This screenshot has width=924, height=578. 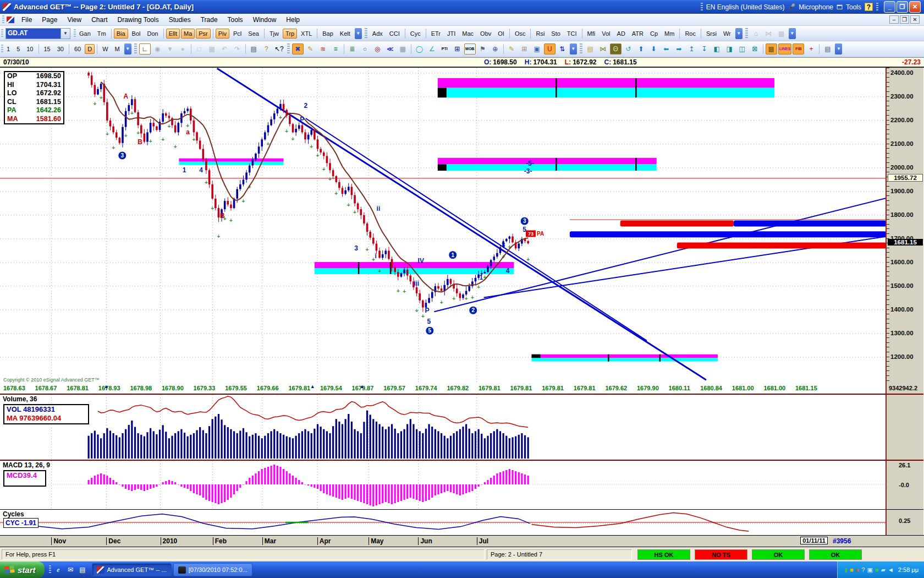 I want to click on study-piv: Piv, so click(x=222, y=34).